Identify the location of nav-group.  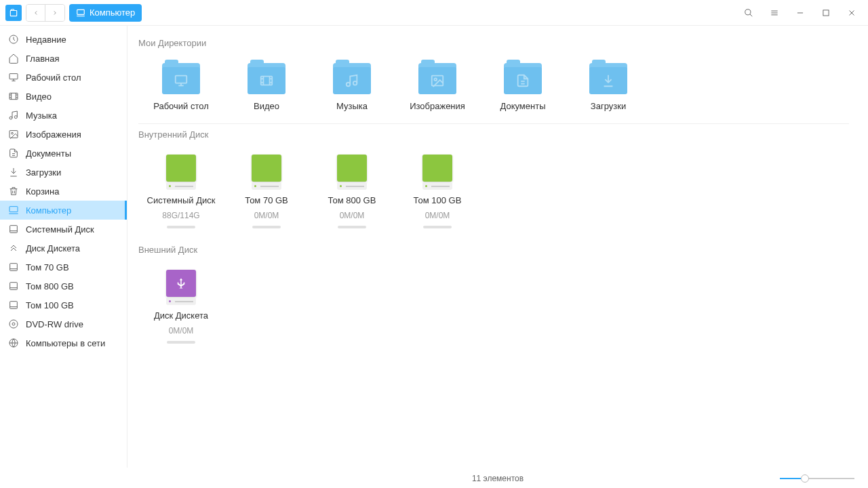
(45, 13).